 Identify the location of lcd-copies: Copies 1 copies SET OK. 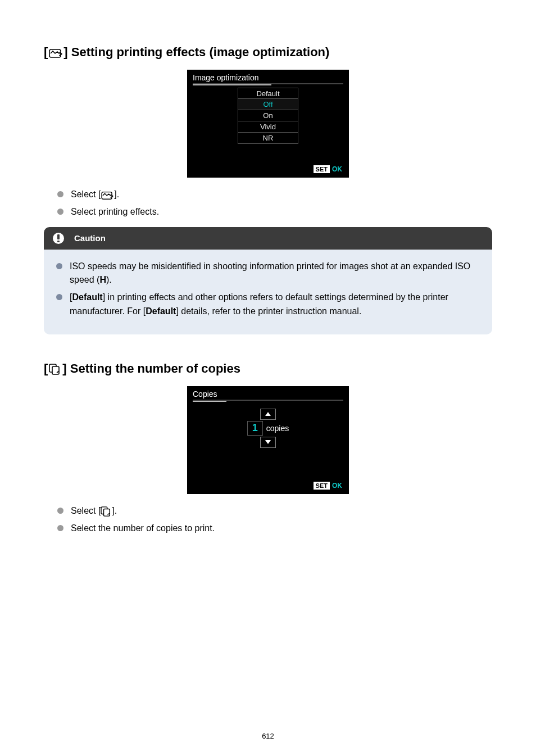
(268, 440).